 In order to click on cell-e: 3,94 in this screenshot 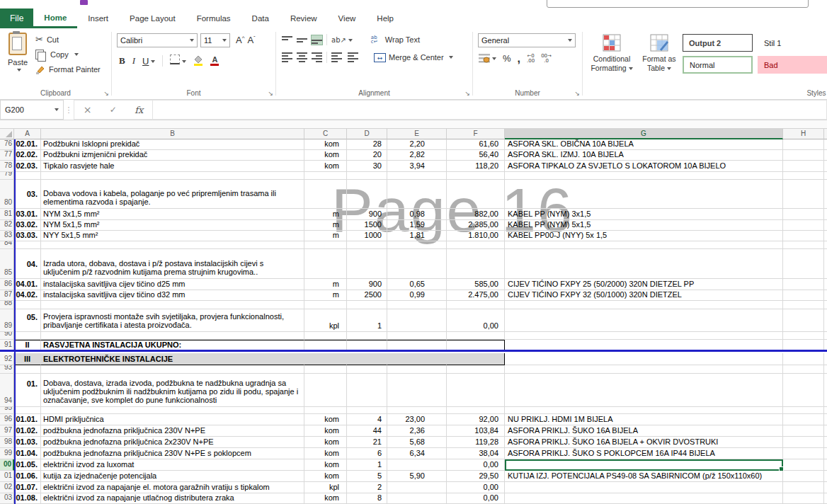, I will do `click(417, 166)`.